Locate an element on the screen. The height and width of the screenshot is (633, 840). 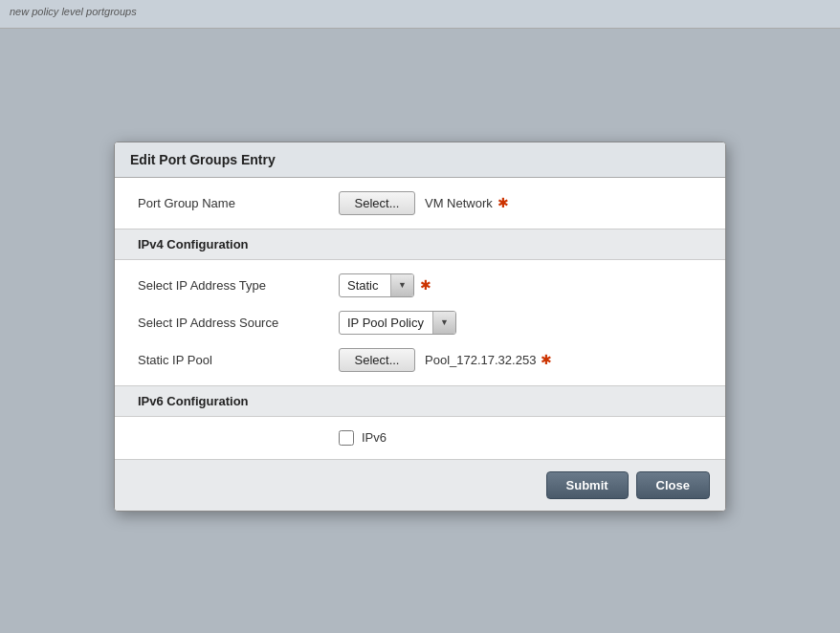
ip-address-type-select: Static DHCP is located at coordinates (365, 285).